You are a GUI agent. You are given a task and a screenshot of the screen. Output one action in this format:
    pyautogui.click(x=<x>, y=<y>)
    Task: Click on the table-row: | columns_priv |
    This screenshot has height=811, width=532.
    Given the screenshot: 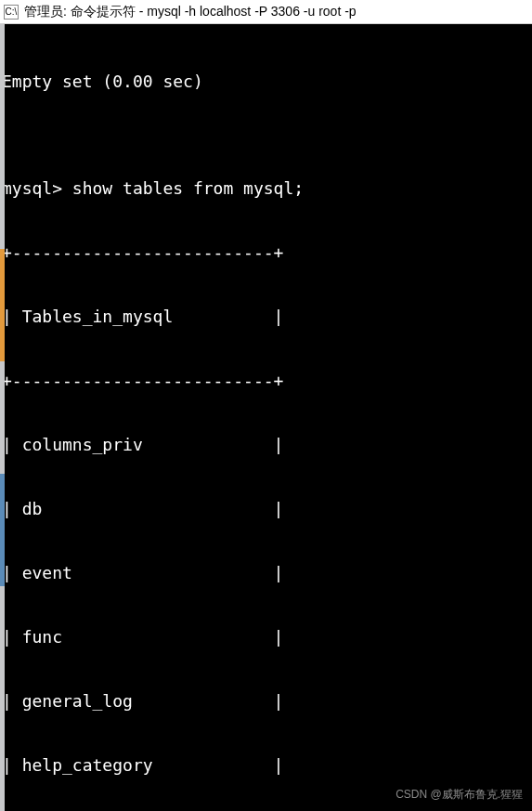 What is the action you would take?
    pyautogui.click(x=266, y=444)
    